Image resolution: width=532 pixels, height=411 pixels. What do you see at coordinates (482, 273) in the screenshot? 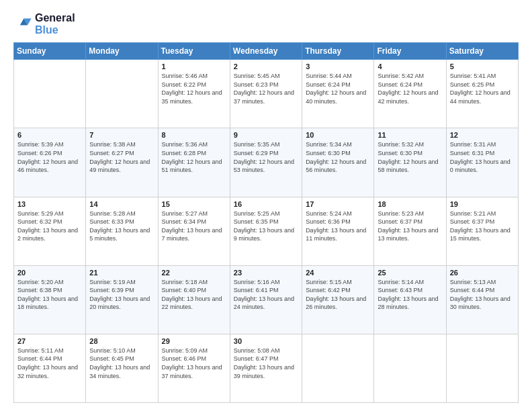
I see `day-number: 26` at bounding box center [482, 273].